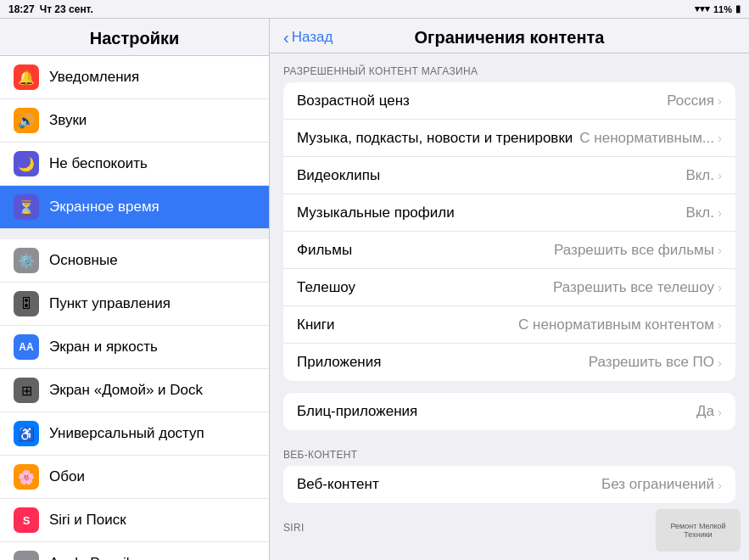  What do you see at coordinates (134, 207) in the screenshot?
I see `sidebar-item-screentime: ⏳ Экранное время` at bounding box center [134, 207].